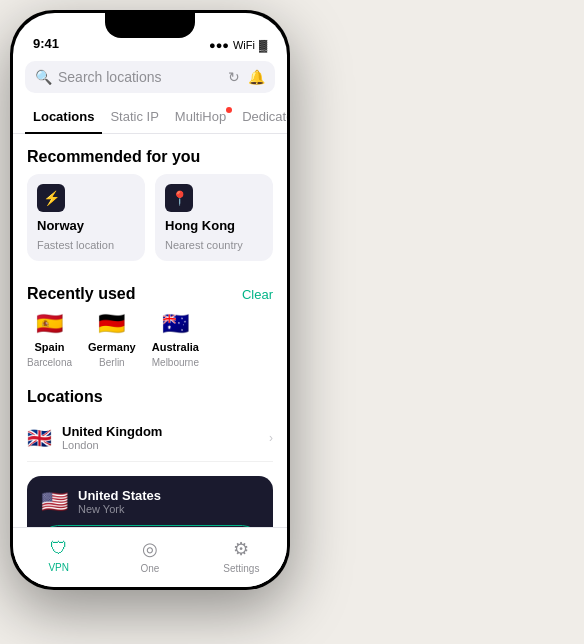 This screenshot has width=584, height=644. What do you see at coordinates (271, 438) in the screenshot?
I see `uk-chevron: ›` at bounding box center [271, 438].